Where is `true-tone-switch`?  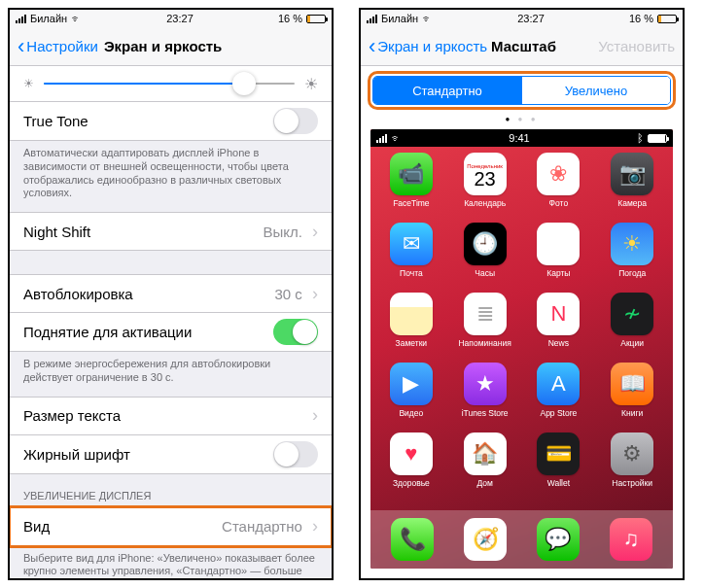 true-tone-switch is located at coordinates (296, 121).